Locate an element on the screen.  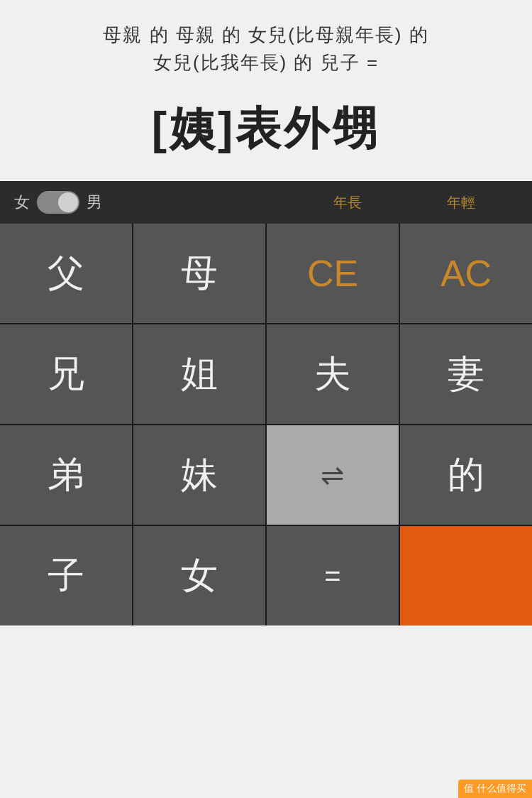
watermark-icon: 值 is located at coordinates (469, 789).